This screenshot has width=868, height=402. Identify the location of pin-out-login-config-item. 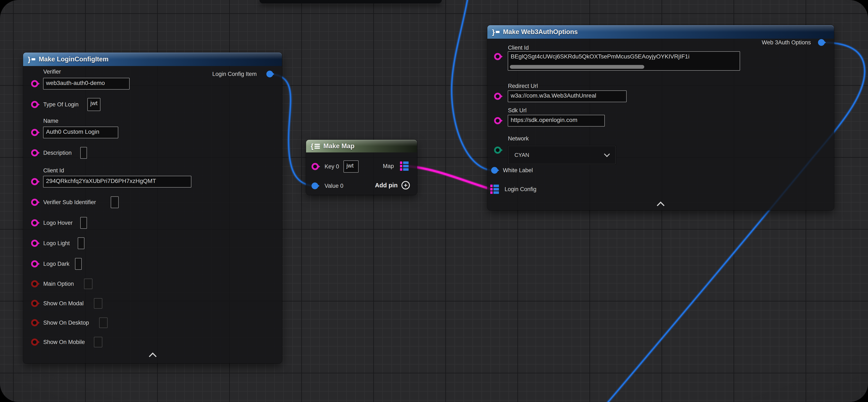
(270, 74).